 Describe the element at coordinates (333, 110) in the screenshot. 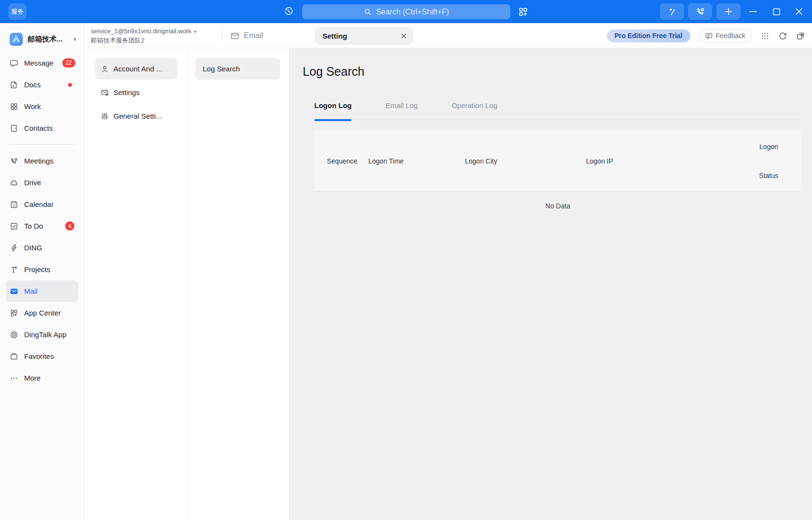

I see `tab-logon-log: Logon Log` at that location.